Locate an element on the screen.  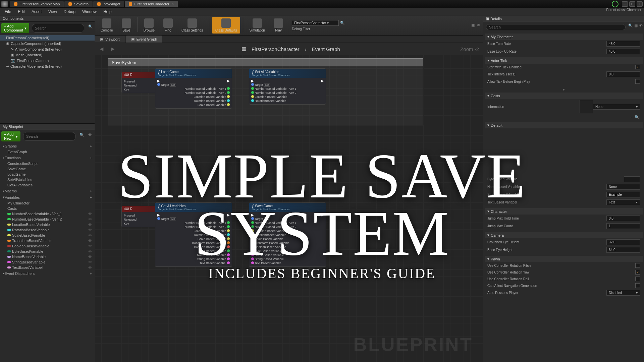
func-load: LoadGame is located at coordinates (47, 174).